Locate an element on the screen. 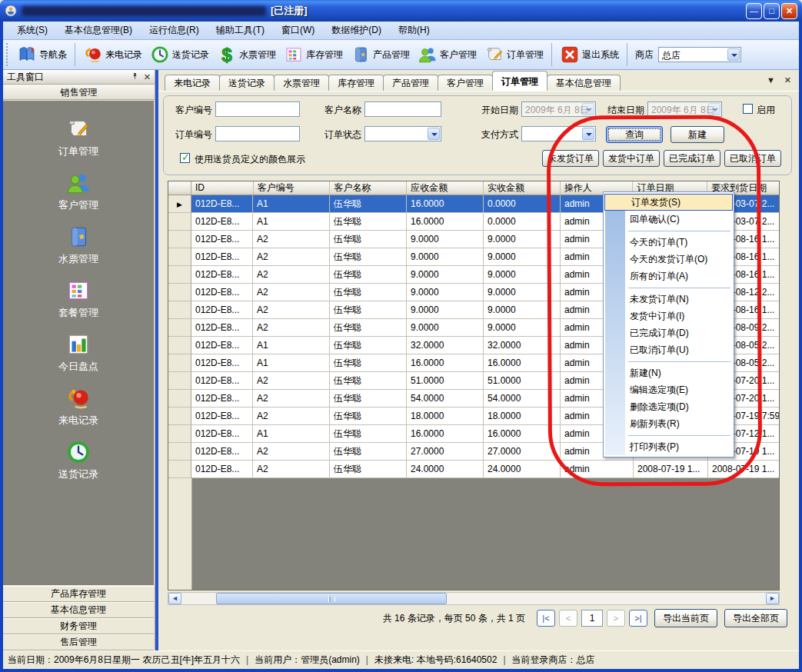  column-header: ID is located at coordinates (222, 188).